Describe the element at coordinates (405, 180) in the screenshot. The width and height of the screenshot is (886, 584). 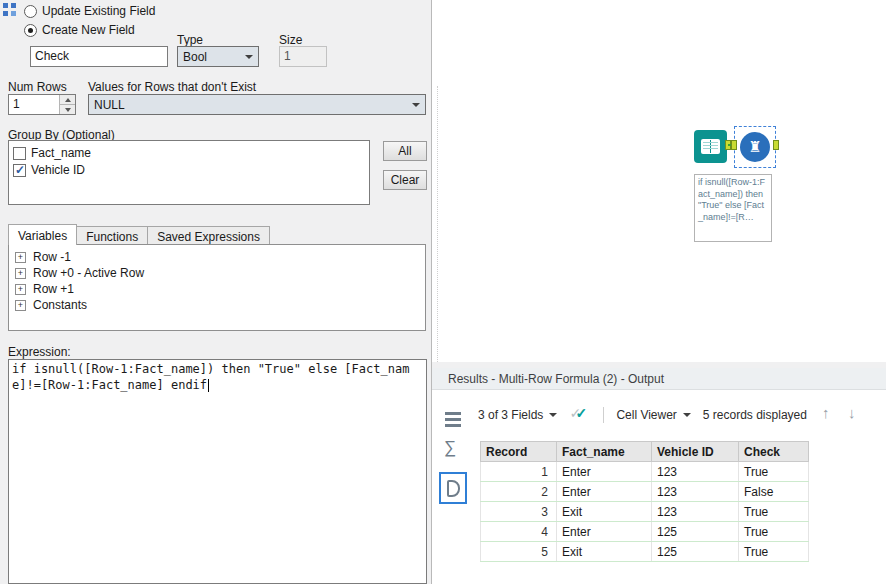
I see `clear-button: Clear` at that location.